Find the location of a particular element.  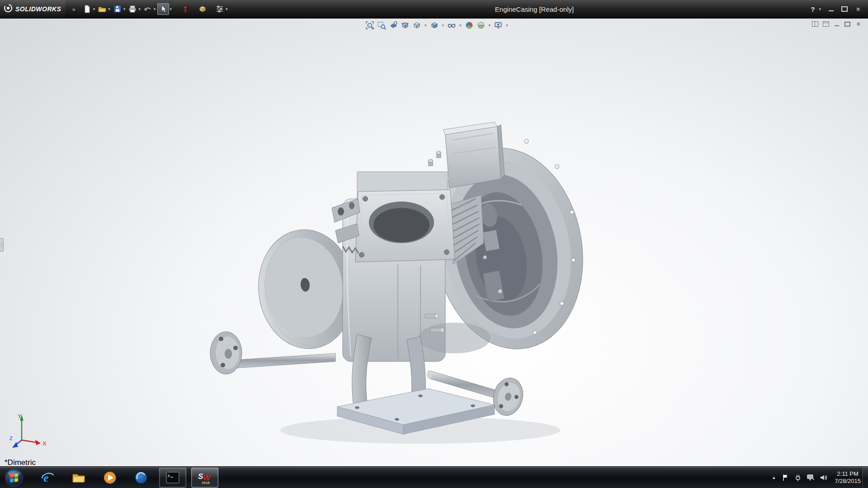

document-restore-icon is located at coordinates (847, 24).